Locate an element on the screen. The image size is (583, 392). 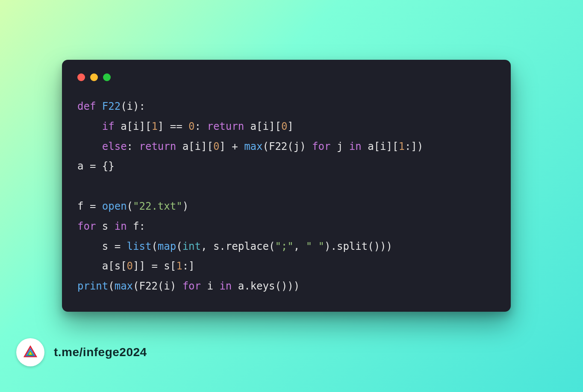
maximize-icon is located at coordinates (107, 77).